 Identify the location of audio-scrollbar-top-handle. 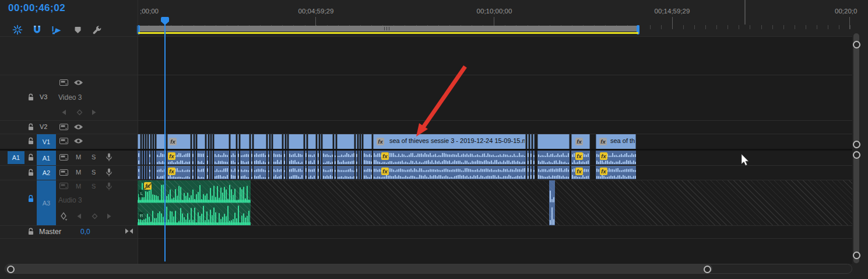
(857, 155).